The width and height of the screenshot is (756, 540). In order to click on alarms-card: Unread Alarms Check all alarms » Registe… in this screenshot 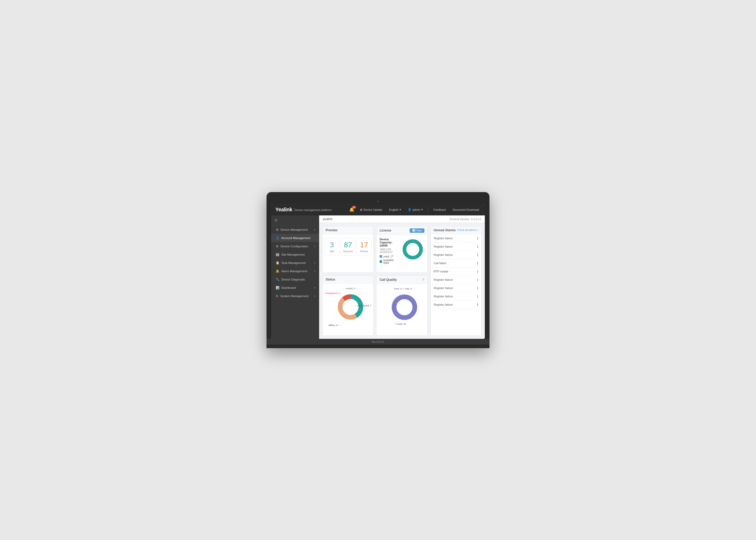, I will do `click(456, 281)`.